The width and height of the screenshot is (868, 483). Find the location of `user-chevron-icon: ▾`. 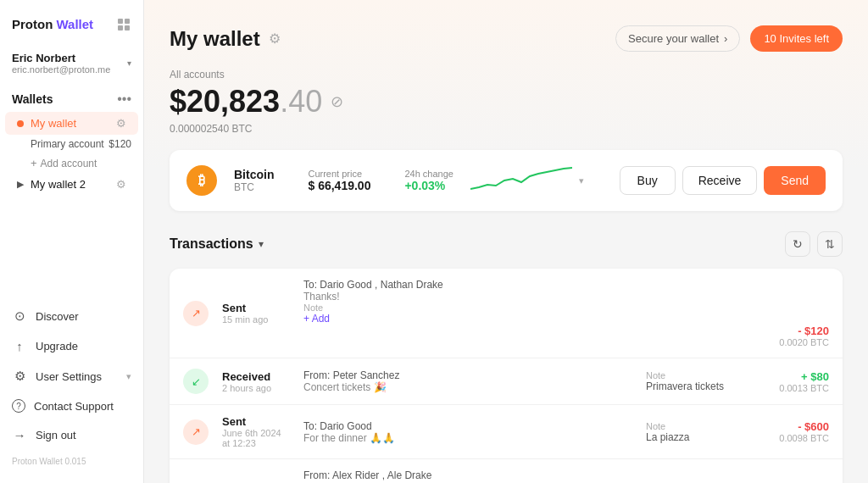

user-chevron-icon: ▾ is located at coordinates (129, 63).